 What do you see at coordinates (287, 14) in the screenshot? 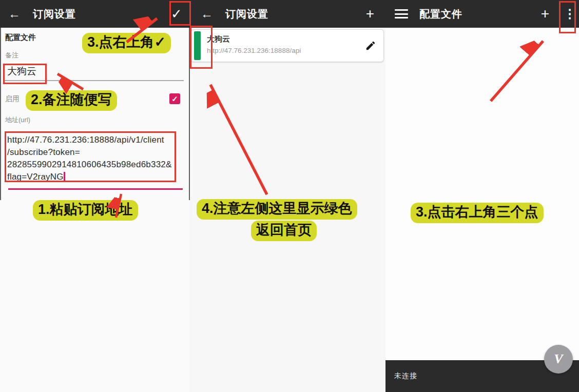
I see `appbar-subscription-list: ← 订阅设置 +` at bounding box center [287, 14].